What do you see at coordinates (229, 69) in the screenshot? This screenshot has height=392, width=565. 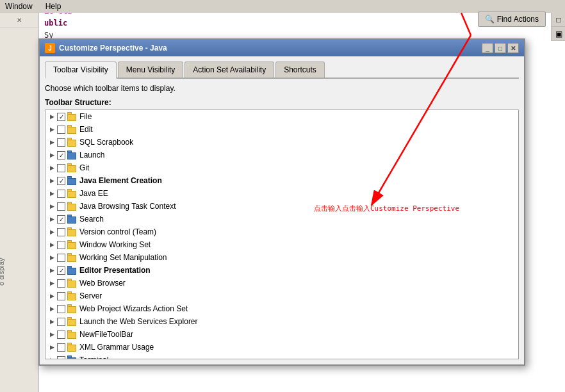 I see `tab-action-set-availability: Action Set Availability` at bounding box center [229, 69].